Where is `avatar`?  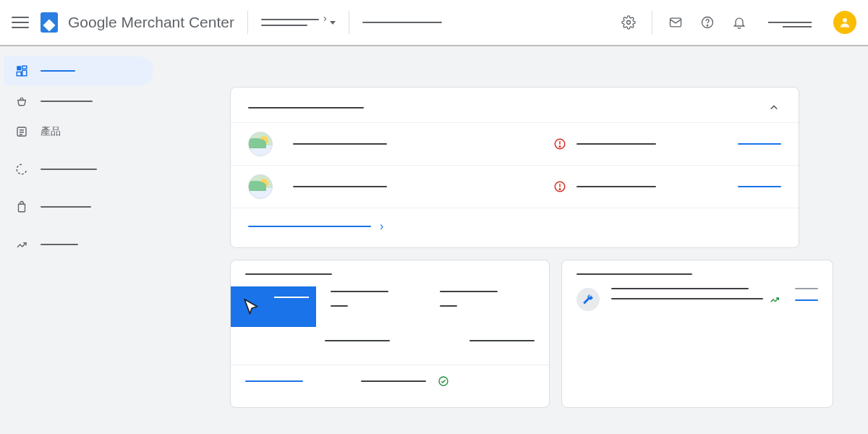
avatar is located at coordinates (845, 22).